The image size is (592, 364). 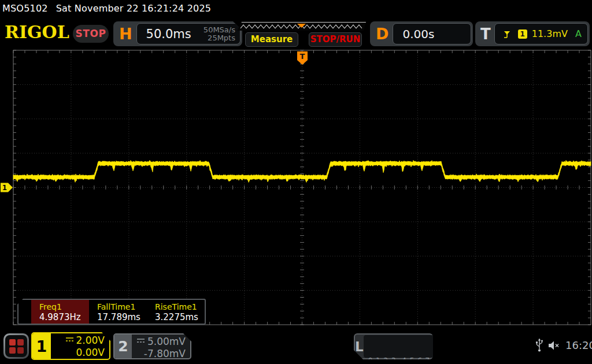 What do you see at coordinates (5, 188) in the screenshot?
I see `channel-1-ground-label: 1` at bounding box center [5, 188].